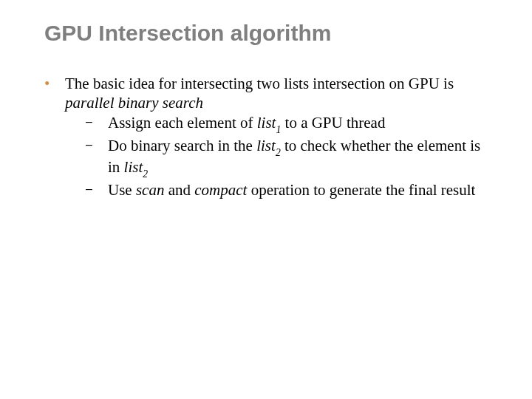 The height and width of the screenshot is (399, 532). Describe the element at coordinates (145, 174) in the screenshot. I see `sub2-subscript2: 2` at that location.